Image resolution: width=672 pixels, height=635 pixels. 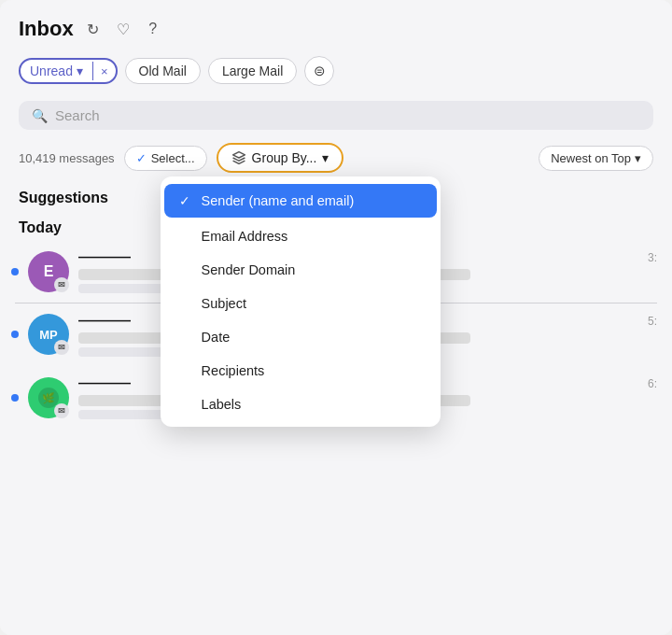 What do you see at coordinates (336, 116) in the screenshot?
I see `search-wrap: 🔍` at bounding box center [336, 116].